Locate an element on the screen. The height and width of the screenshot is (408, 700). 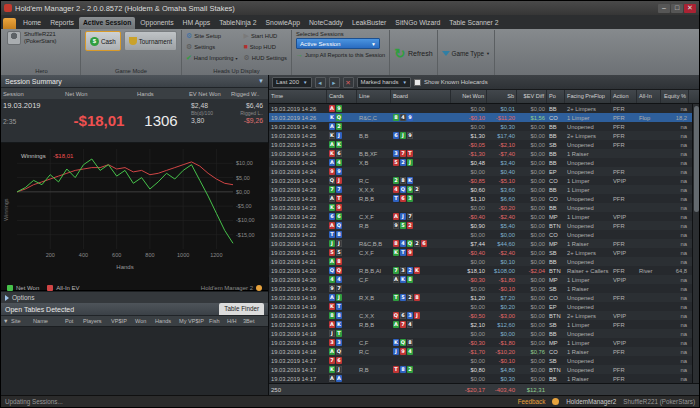
open-tables-col-hands: Hands is located at coordinates (165, 321).